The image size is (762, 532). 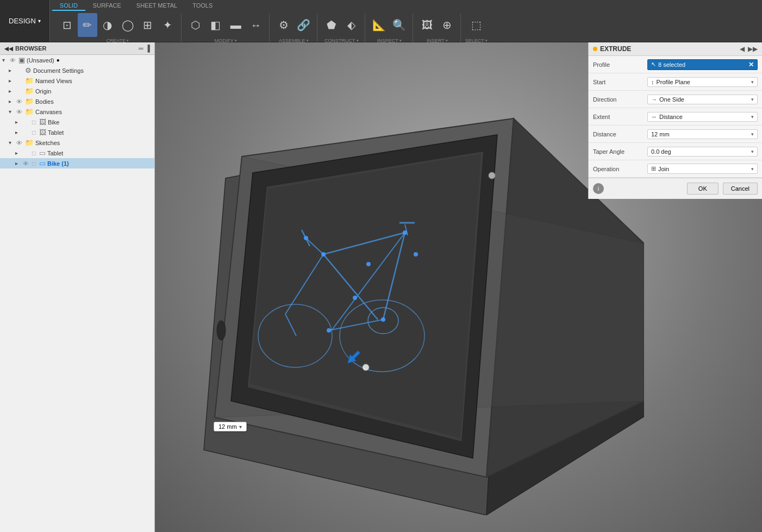 What do you see at coordinates (753, 49) in the screenshot?
I see `panel-more-btn: ▶▶` at bounding box center [753, 49].